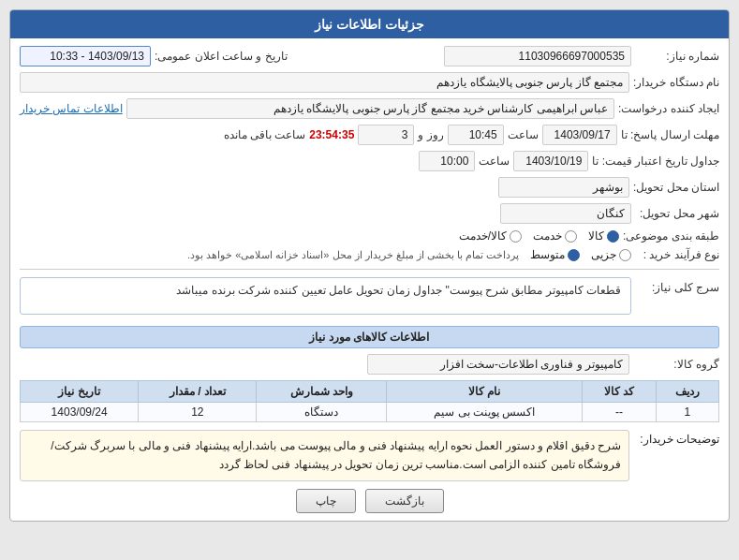  I want to click on shomara-niaz-value: 11030966697000535, so click(538, 56).